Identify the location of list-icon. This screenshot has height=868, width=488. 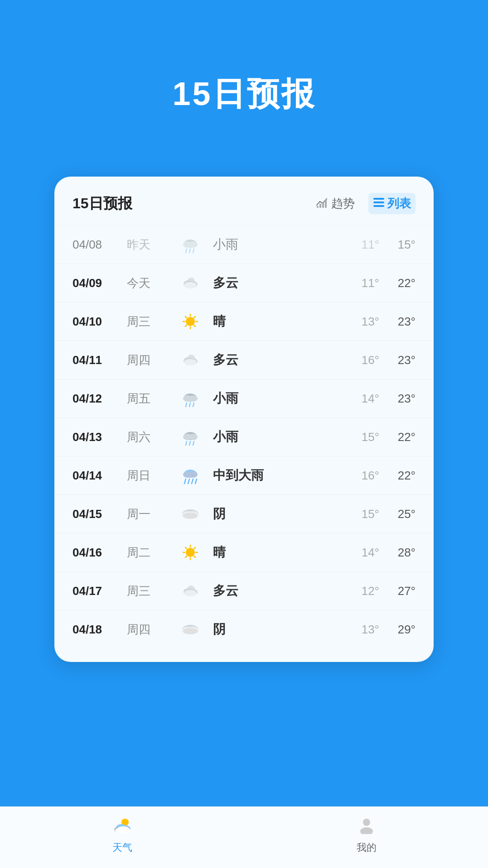
(379, 204).